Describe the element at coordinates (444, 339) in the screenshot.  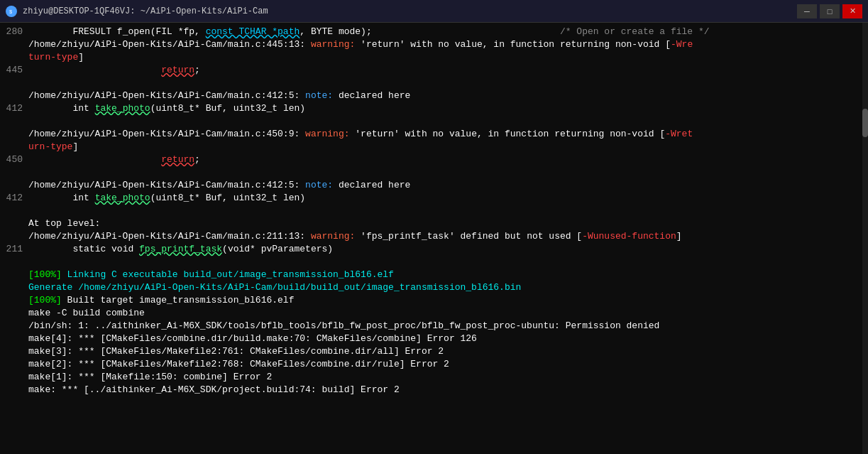
I see `line-text: make[4]: *** [CMakeFiles/combine.dir/bui…` at that location.